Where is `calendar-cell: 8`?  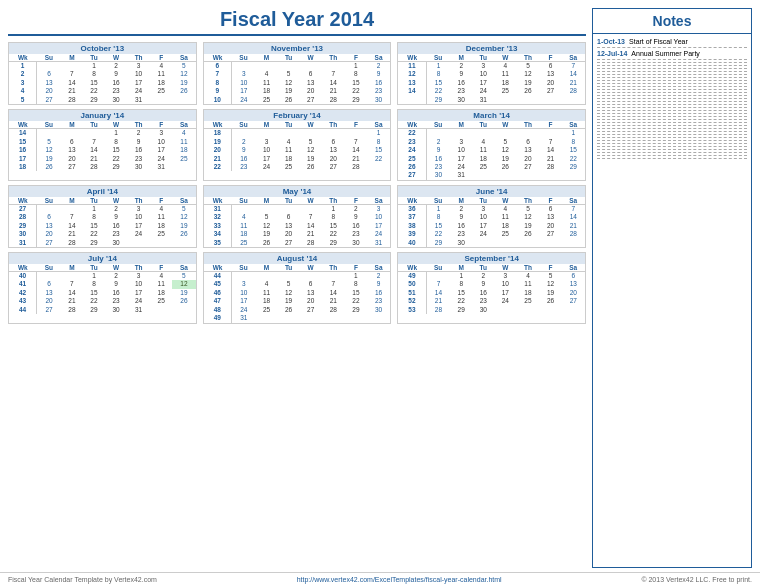 calendar-cell: 8 is located at coordinates (379, 142).